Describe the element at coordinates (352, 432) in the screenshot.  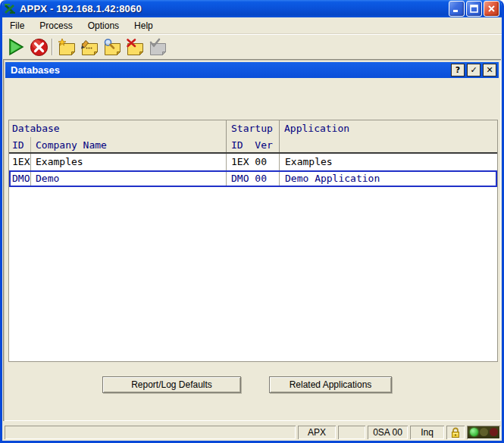
I see `status-empty-section` at that location.